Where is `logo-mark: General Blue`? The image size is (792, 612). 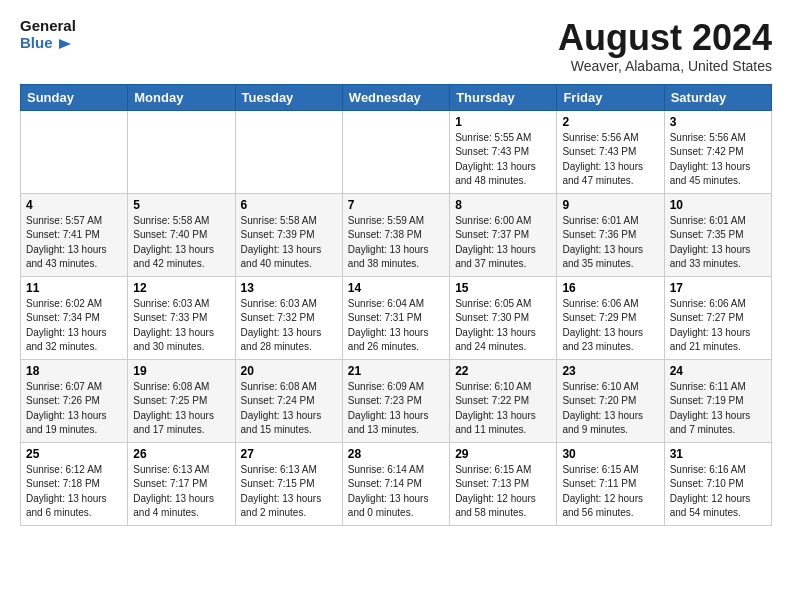 logo-mark: General Blue is located at coordinates (48, 36).